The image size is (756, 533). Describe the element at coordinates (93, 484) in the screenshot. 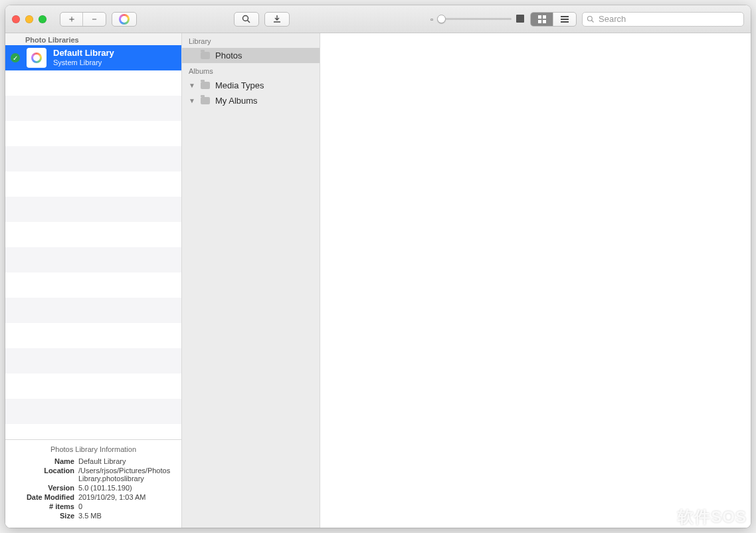

I see `library-info-panel: Photos Library Information NameDefault L…` at that location.